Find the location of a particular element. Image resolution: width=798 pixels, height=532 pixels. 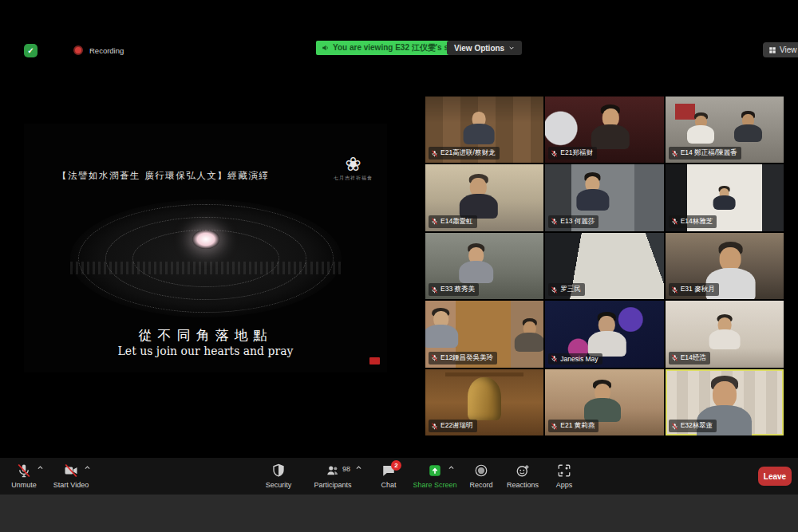

participant-name-label: E14 鄭正福/陳麗香 is located at coordinates (705, 153).